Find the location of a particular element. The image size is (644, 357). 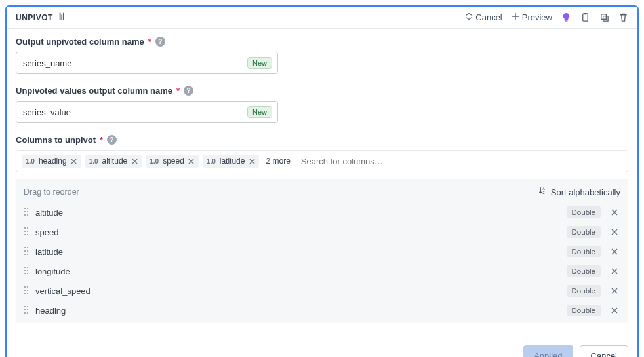

tag-label: heading is located at coordinates (52, 161).